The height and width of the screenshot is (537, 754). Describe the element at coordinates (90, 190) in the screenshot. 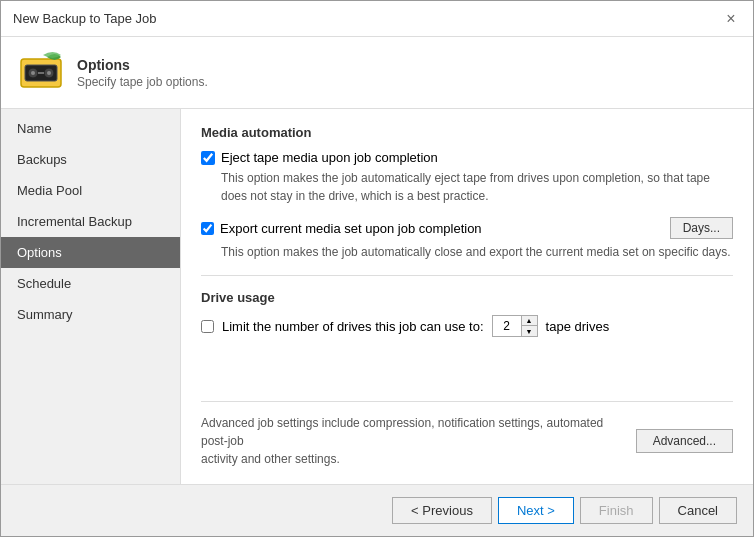

I see `sidebar-item-media-pool: Media Pool` at that location.